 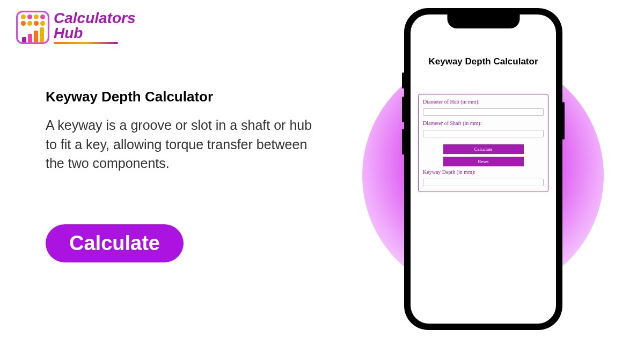 What do you see at coordinates (76, 27) in the screenshot?
I see `logo-block: Calculators Hub` at bounding box center [76, 27].